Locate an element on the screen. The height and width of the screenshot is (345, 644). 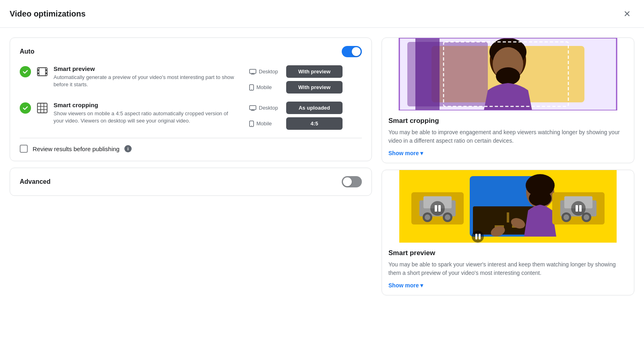
advanced-toggle-slider is located at coordinates (352, 182).